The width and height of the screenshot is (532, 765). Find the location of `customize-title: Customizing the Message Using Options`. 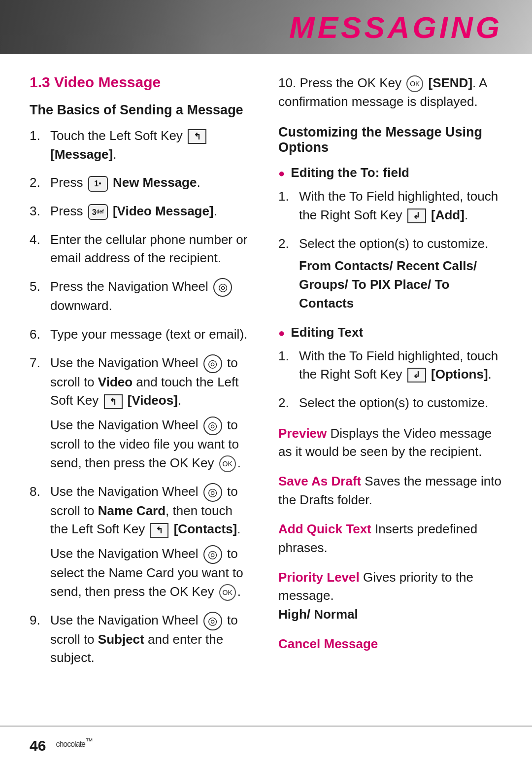

customize-title: Customizing the Message Using Options is located at coordinates (390, 140).